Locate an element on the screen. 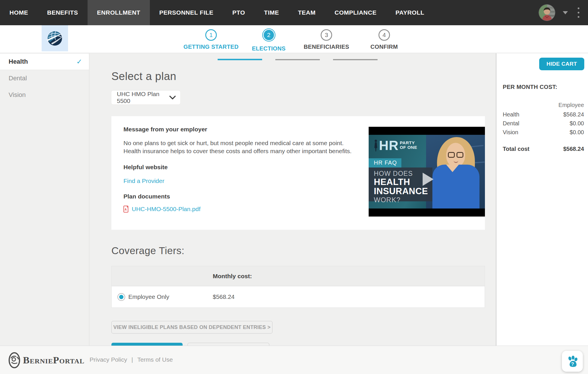  cart-cost-table: Employee Health$568.24 Dental$0.00 Visio… is located at coordinates (543, 127).